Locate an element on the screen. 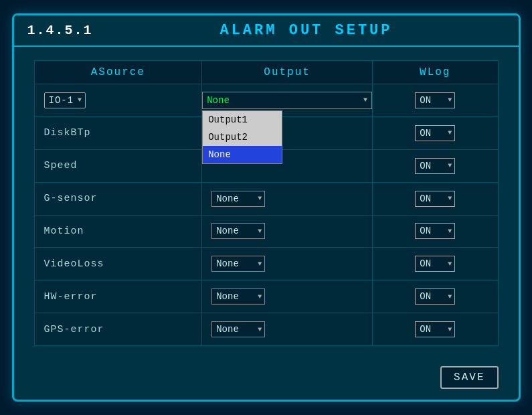  wlog-cell-hwerror: ON ▼ is located at coordinates (435, 297).